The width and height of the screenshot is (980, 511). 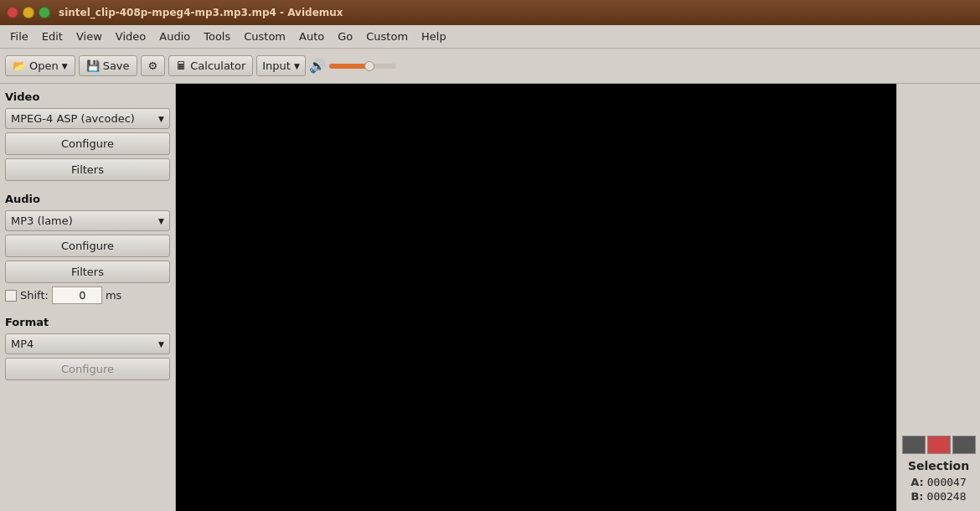 I want to click on menubar: File Edit View Video Audio Tools Custom …, so click(x=490, y=37).